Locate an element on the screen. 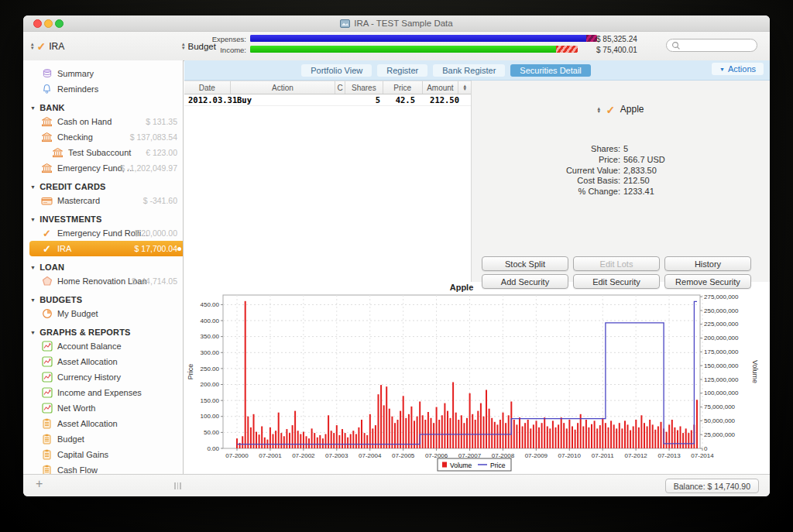 The width and height of the screenshot is (793, 532). column-header-price: Price is located at coordinates (403, 88).